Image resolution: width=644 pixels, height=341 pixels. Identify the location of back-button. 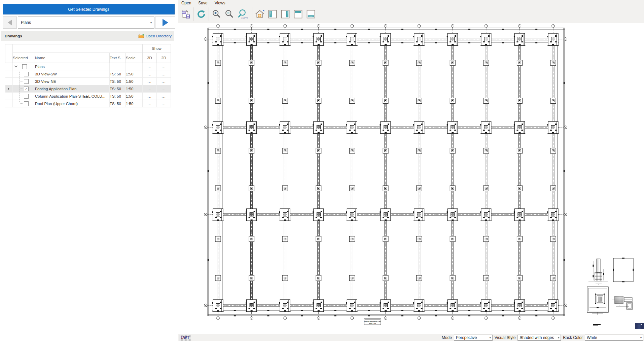
(10, 23).